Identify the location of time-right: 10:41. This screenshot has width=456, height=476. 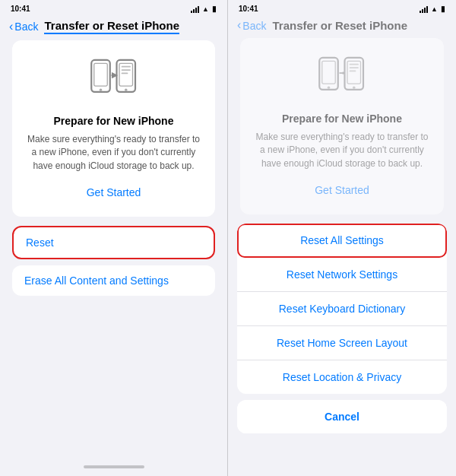
(249, 9).